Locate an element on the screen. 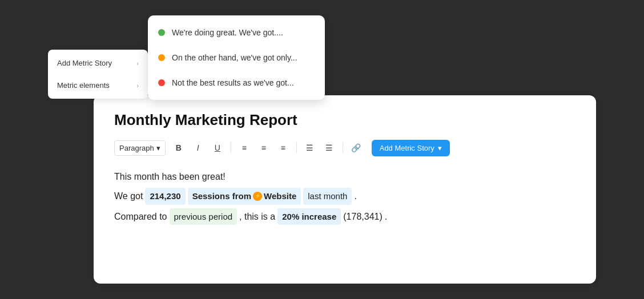 This screenshot has width=644, height=299. align-center-button: ≡ is located at coordinates (264, 148).